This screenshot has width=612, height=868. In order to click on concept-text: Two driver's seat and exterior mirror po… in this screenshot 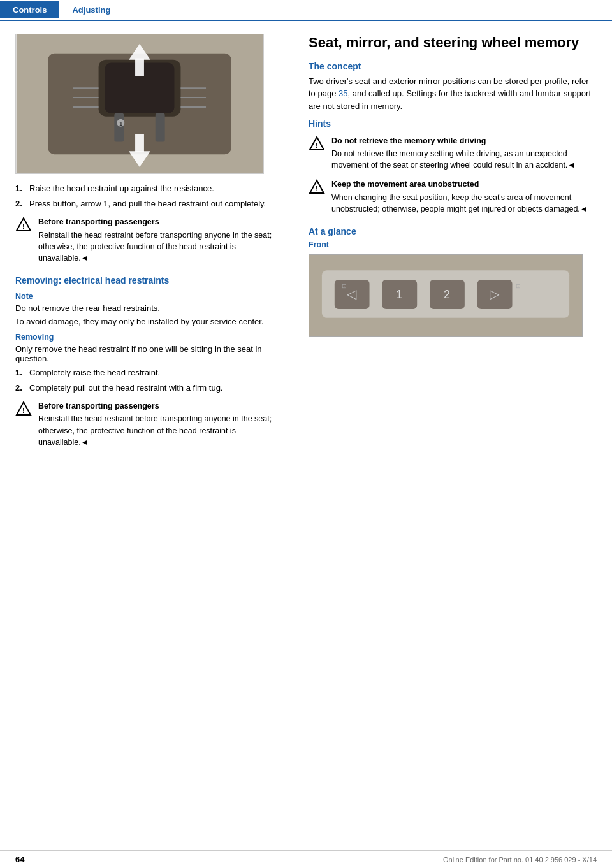, I will do `click(453, 94)`.